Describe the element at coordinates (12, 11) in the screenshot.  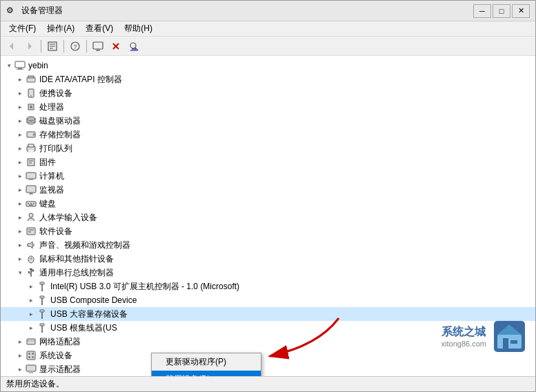
I see `window-icon: ⚙` at that location.